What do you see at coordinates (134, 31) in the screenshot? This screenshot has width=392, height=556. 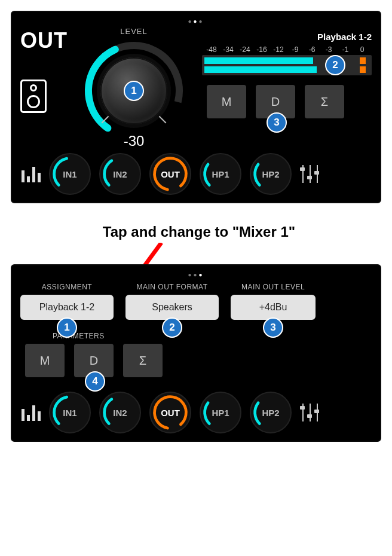 I see `level-label: LEVEL` at bounding box center [134, 31].